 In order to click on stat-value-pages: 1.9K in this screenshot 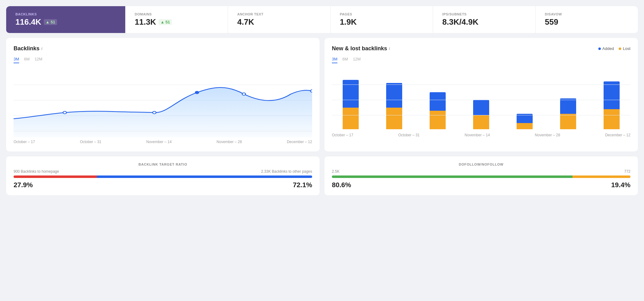, I will do `click(382, 22)`.